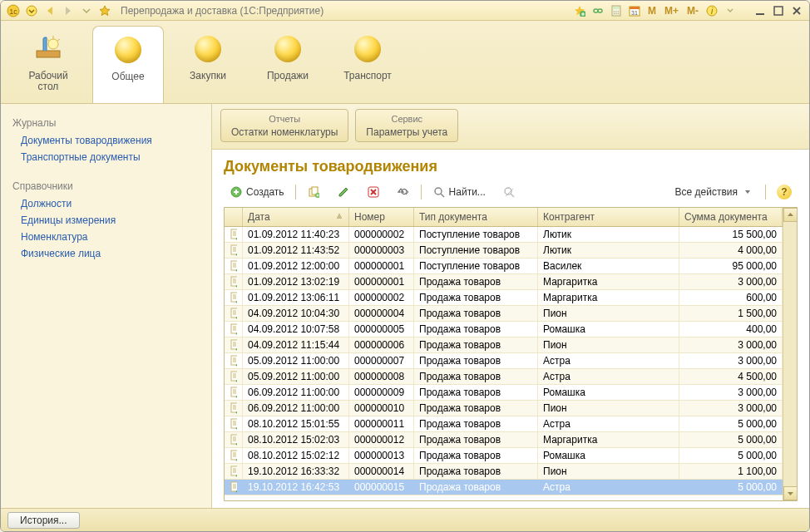 Image resolution: width=810 pixels, height=532 pixels. What do you see at coordinates (580, 11) in the screenshot?
I see `favorites-add-icon` at bounding box center [580, 11].